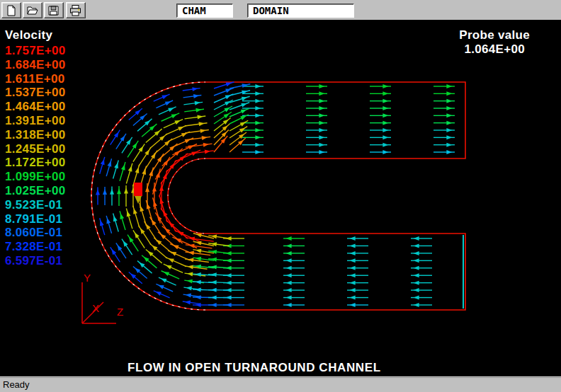 This screenshot has width=561, height=392. Describe the element at coordinates (35, 219) in the screenshot. I see `legend-entry: 8.791E-01` at that location.